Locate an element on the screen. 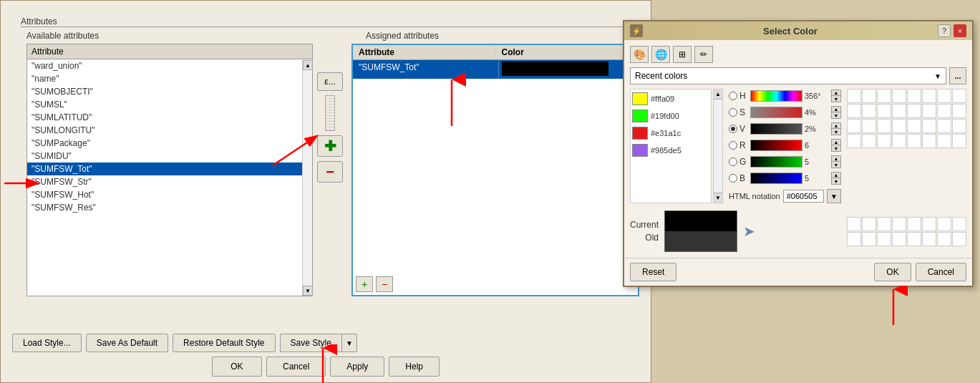 The image size is (980, 383). slider-g is located at coordinates (776, 162).